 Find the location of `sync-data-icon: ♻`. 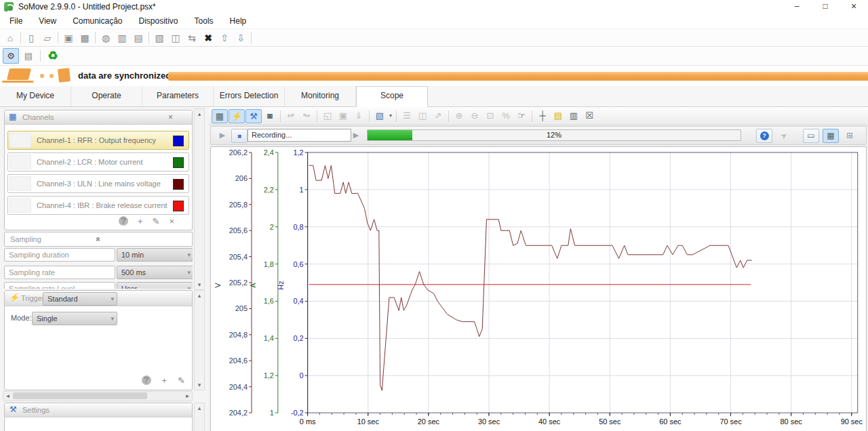

sync-data-icon: ♻ is located at coordinates (53, 56).